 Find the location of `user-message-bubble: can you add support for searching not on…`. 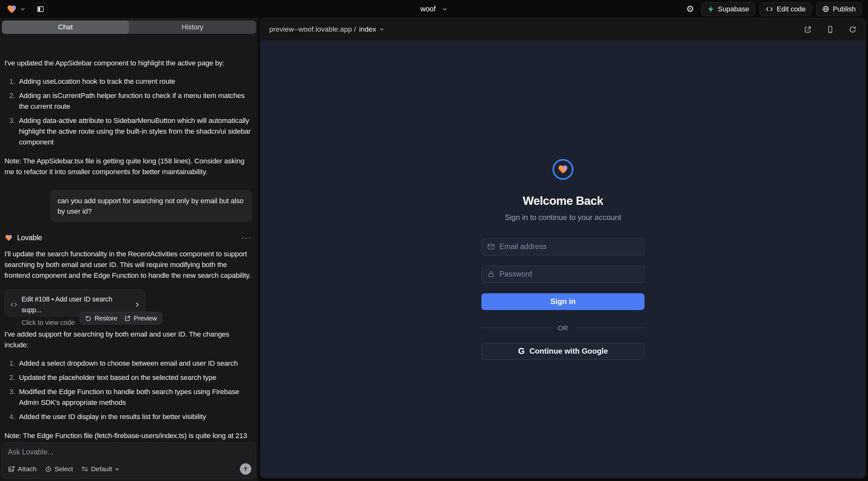

user-message-bubble: can you add support for searching not on… is located at coordinates (151, 206).